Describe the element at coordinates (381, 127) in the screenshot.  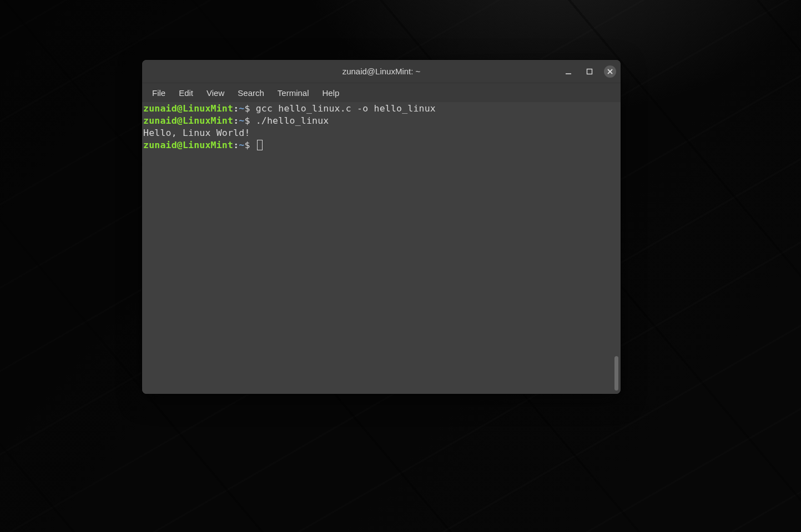
I see `terminal-content: zunaid@LinuxMint:~$ gcc hello_linux.c -o…` at that location.